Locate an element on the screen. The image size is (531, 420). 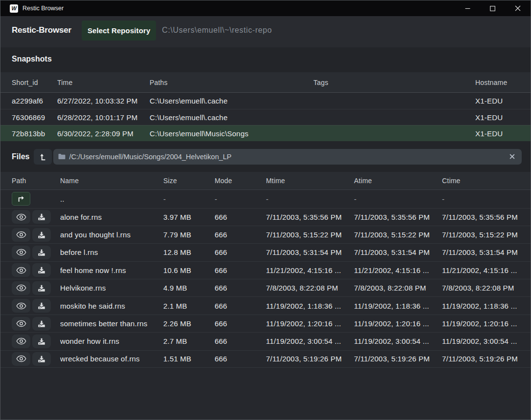
file-ctime: 7/11/2003, 5:35:56 PM is located at coordinates (481, 217).